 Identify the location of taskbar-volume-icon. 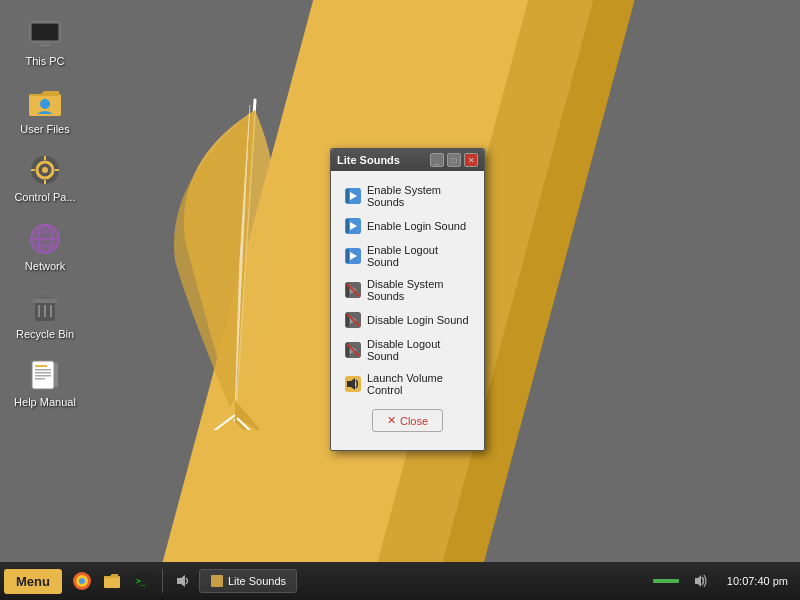
(183, 581).